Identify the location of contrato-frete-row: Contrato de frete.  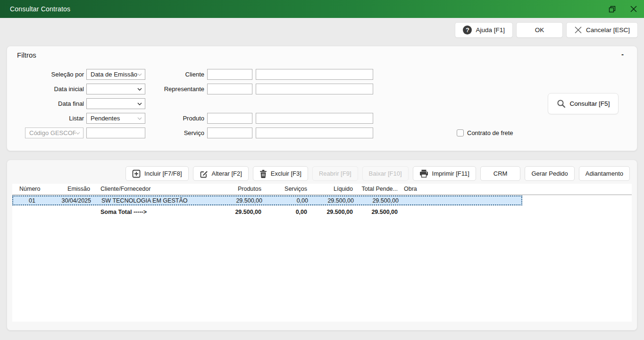
(485, 133).